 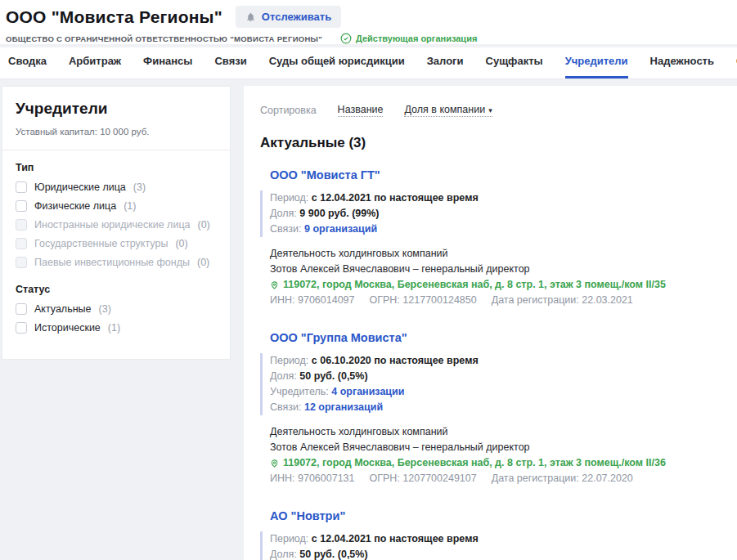 I want to click on filter-legal-entities: Юридические лица (3), so click(x=116, y=187).